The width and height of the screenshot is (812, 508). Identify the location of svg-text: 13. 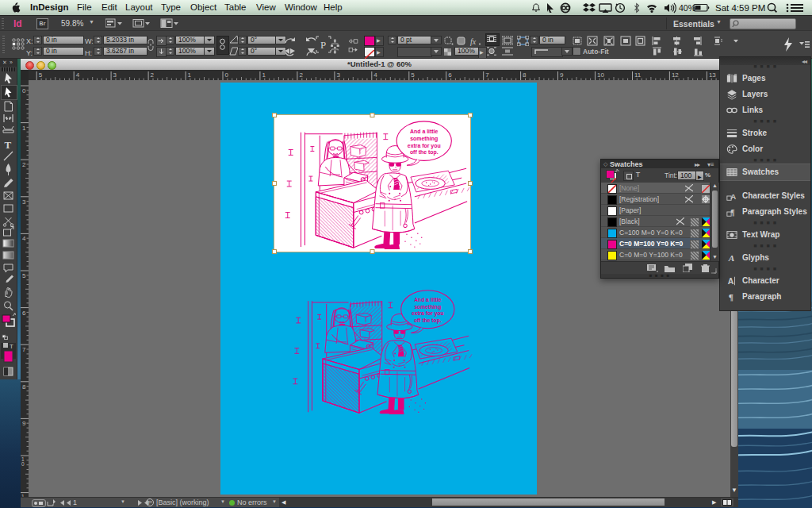
(712, 75).